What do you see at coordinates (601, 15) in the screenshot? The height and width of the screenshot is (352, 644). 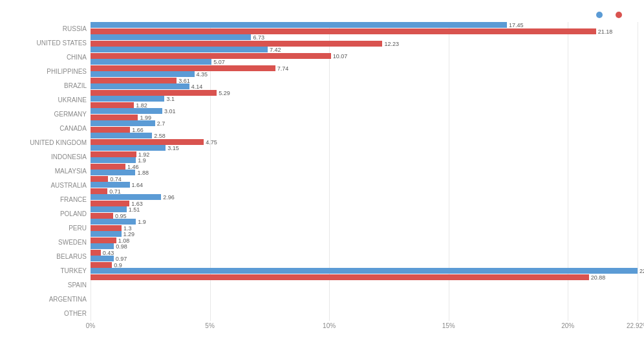 I see `legend-owners` at bounding box center [601, 15].